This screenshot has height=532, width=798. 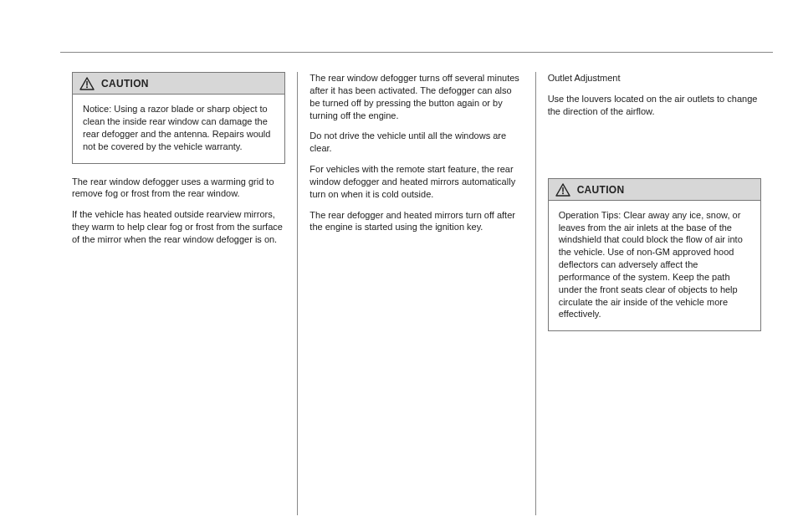 What do you see at coordinates (179, 84) in the screenshot?
I see `caution-box-1-header: CAUTION` at bounding box center [179, 84].